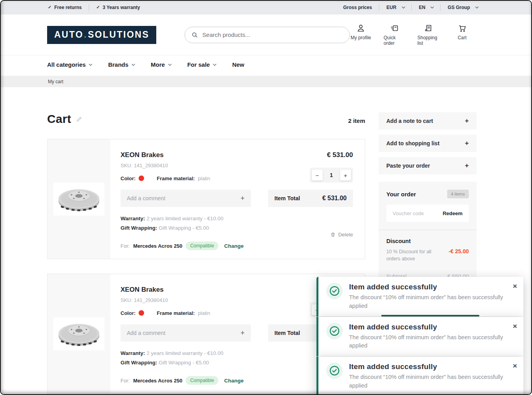  What do you see at coordinates (335, 371) in the screenshot?
I see `success-check-icon` at bounding box center [335, 371].